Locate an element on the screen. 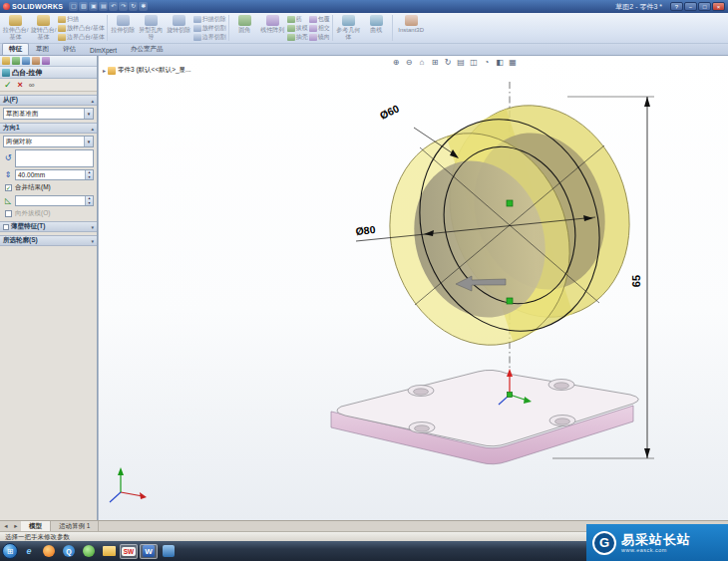 Image resolution: width=728 pixels, height=561 pixels. appearance-icon: ◧ is located at coordinates (500, 62).